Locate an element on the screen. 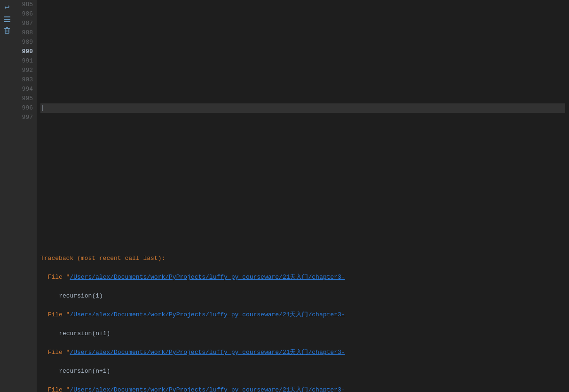 This screenshot has height=392, width=569. file-link-2: /Users/alex/Documents/work/PyProjects/lu… is located at coordinates (207, 315).